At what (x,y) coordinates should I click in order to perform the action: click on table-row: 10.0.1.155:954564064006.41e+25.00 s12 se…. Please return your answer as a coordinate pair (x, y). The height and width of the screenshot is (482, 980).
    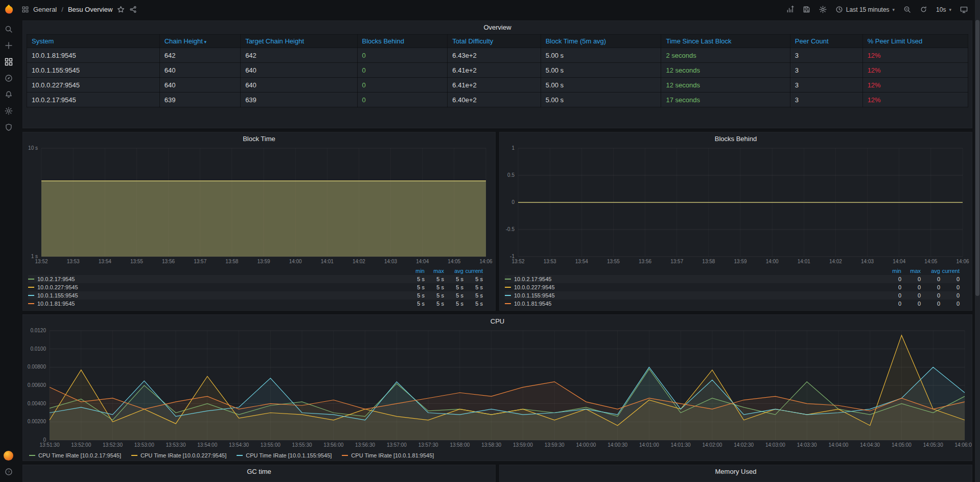
    Looking at the image, I should click on (498, 71).